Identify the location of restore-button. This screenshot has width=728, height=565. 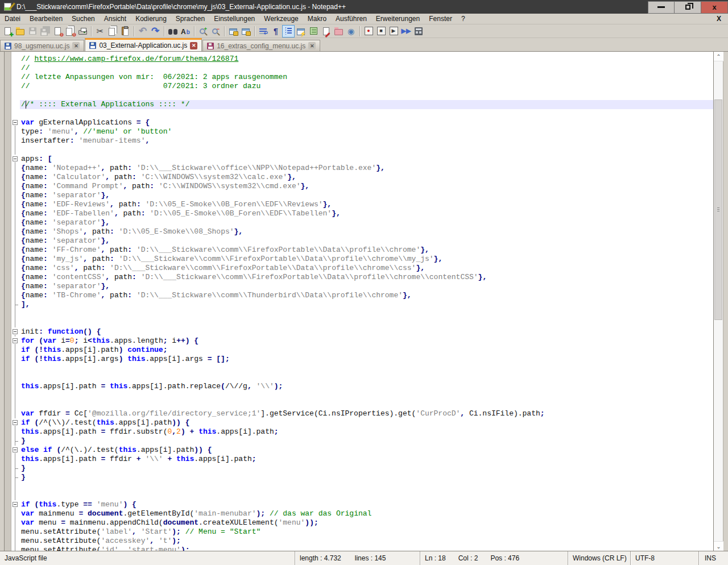
(688, 7).